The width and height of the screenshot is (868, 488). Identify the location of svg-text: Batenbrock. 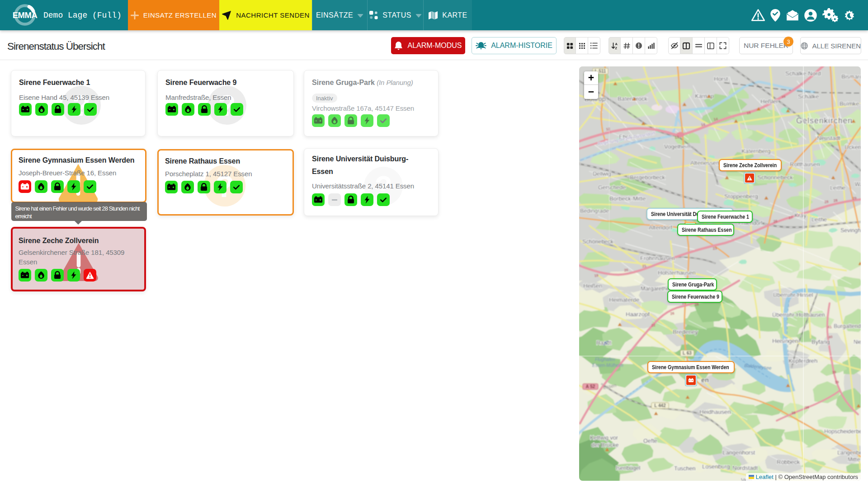
(632, 99).